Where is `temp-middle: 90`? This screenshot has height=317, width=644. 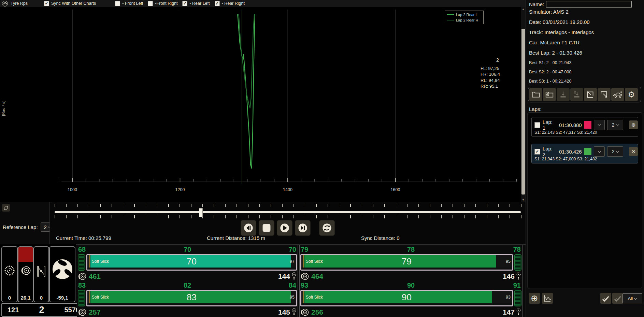 temp-middle: 90 is located at coordinates (411, 285).